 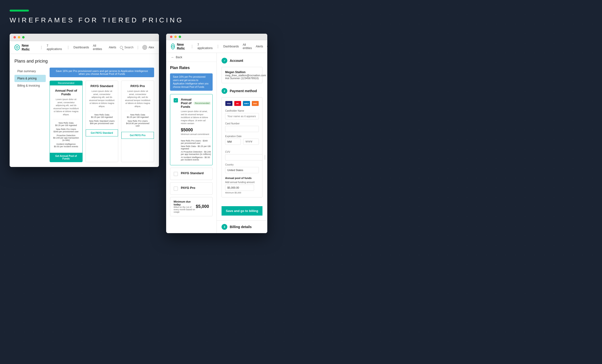 What do you see at coordinates (242, 182) in the screenshot?
I see `annual-pool-sublabel: Add annual funding amount` at bounding box center [242, 182].